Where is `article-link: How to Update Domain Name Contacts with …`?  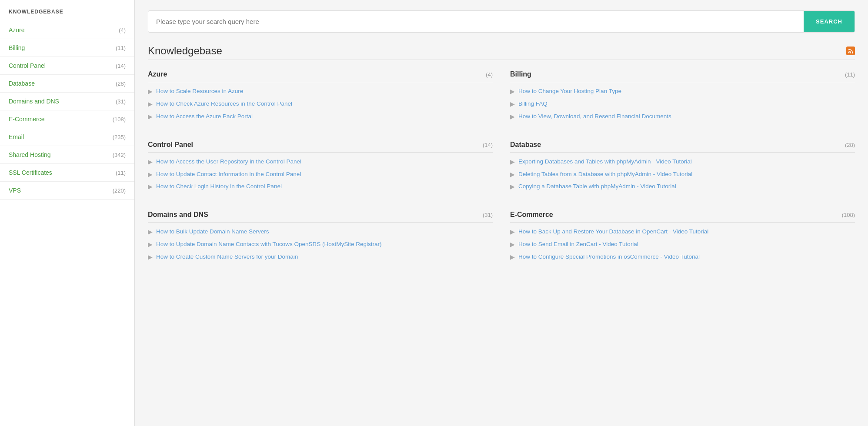 article-link: How to Update Domain Name Contacts with … is located at coordinates (269, 244).